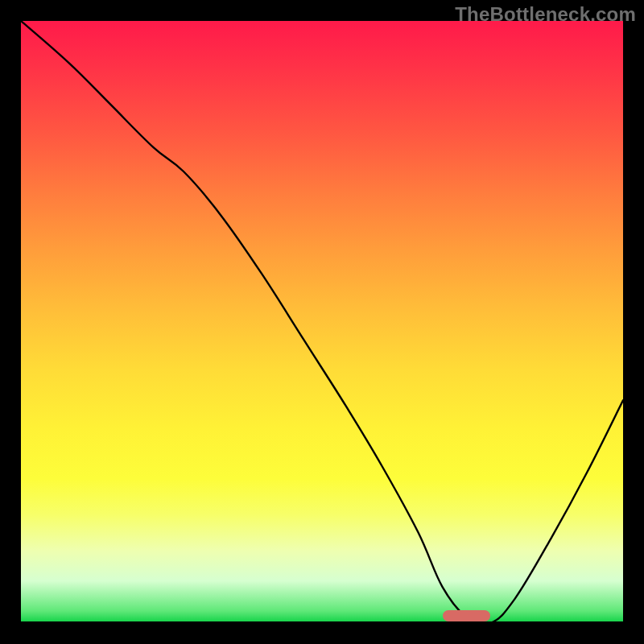  What do you see at coordinates (546, 14) in the screenshot?
I see `watermark-text: TheBottleneck.com` at bounding box center [546, 14].